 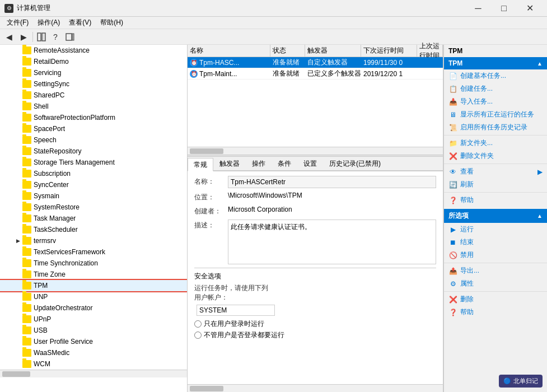 What do you see at coordinates (236, 310) in the screenshot?
I see `security-account-input` at bounding box center [236, 310].